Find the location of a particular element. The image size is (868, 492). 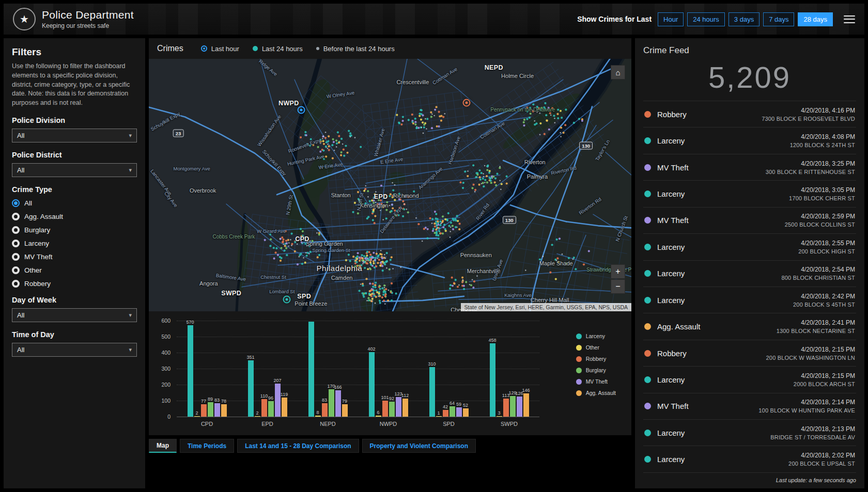

crime-type-option-all: All is located at coordinates (74, 203).